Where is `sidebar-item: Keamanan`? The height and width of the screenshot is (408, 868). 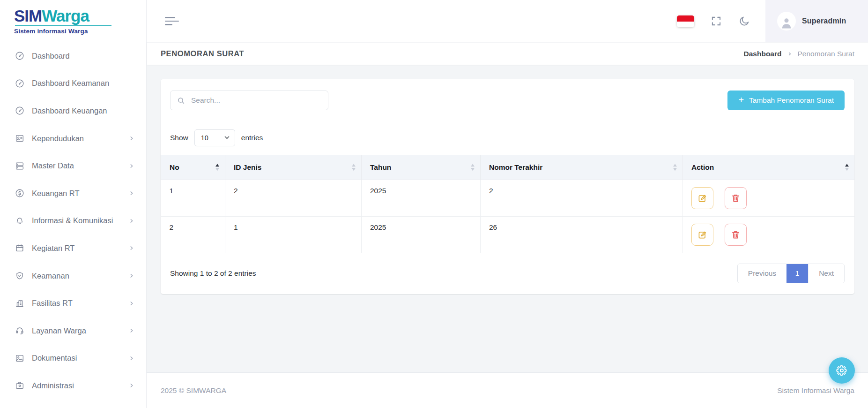
sidebar-item: Keamanan is located at coordinates (73, 276).